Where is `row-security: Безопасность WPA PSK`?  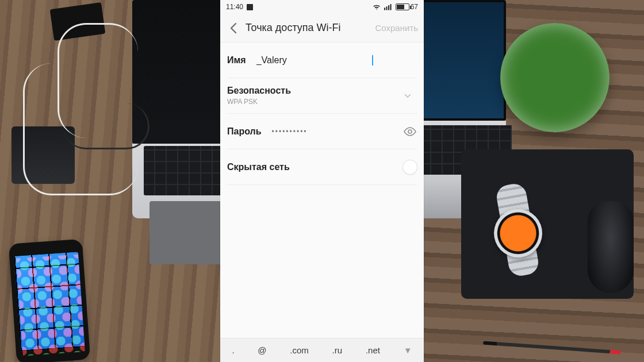 row-security: Безопасность WPA PSK is located at coordinates (322, 96).